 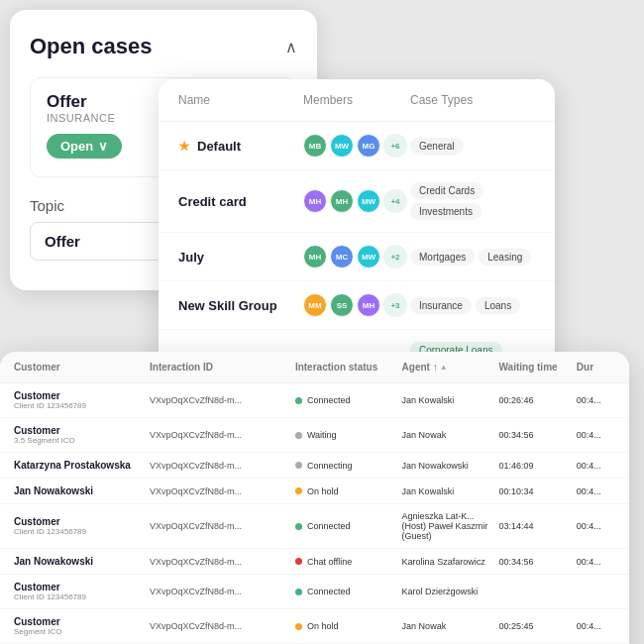 I want to click on table-row: ★ Default MB MW MG +6 General, so click(x=357, y=147).